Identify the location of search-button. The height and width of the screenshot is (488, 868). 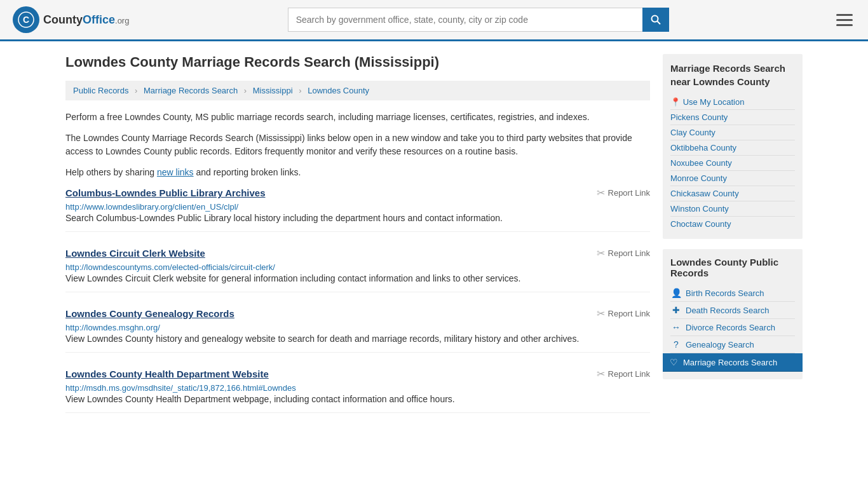
(656, 20).